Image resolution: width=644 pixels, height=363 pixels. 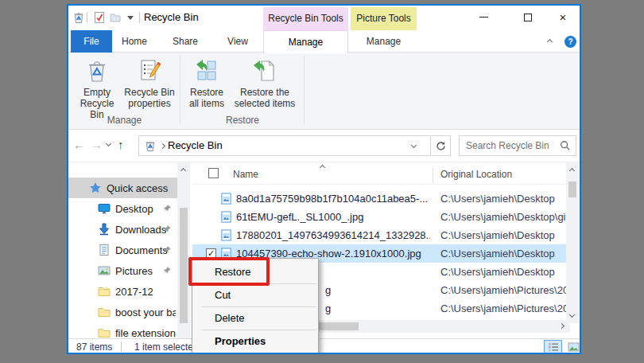 What do you see at coordinates (94, 347) in the screenshot?
I see `items-count: 87 items` at bounding box center [94, 347].